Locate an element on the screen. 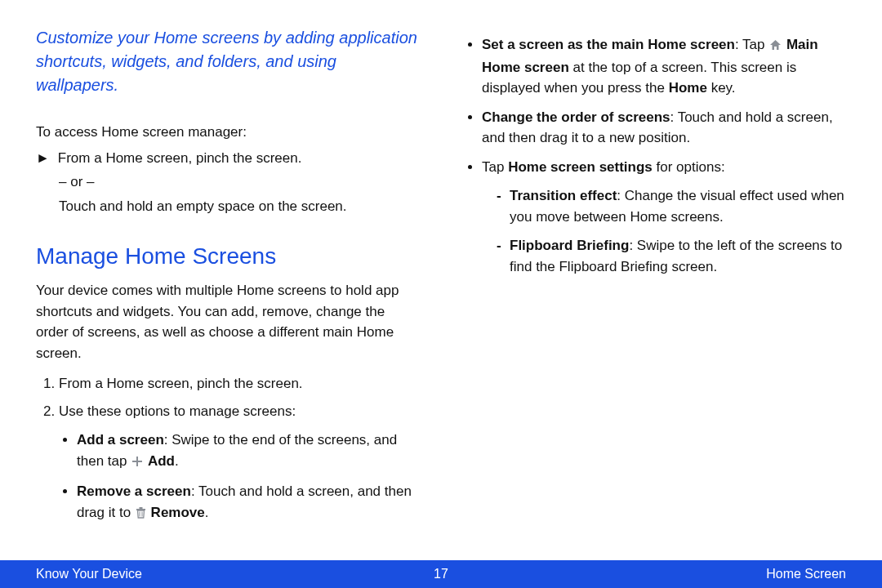 The height and width of the screenshot is (588, 882). sub-flipboard: Flipboard Briefing: Swipe to the left of… is located at coordinates (671, 256).